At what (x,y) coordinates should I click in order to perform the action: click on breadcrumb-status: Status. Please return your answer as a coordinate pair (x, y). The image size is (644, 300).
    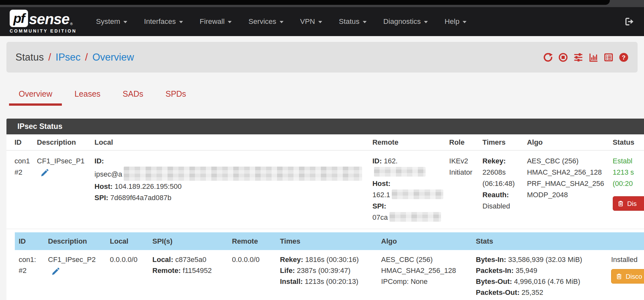
    Looking at the image, I should click on (30, 57).